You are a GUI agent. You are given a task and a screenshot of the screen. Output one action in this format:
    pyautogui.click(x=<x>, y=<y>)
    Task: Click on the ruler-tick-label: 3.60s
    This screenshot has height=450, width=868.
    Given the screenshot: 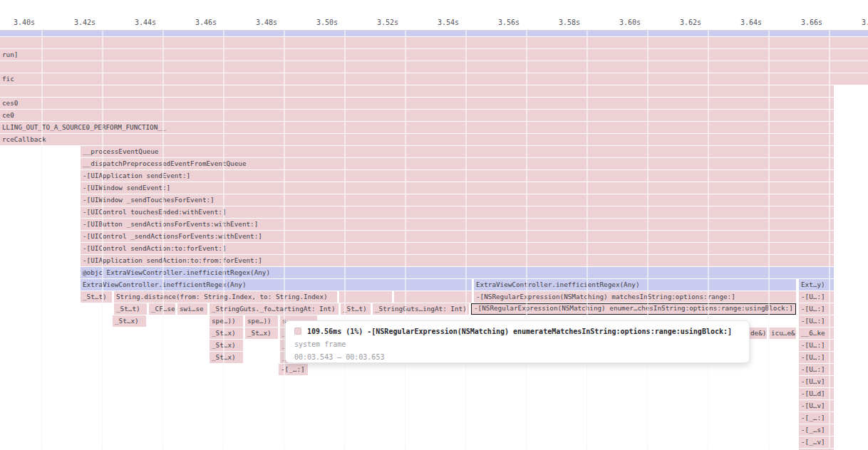 What is the action you would take?
    pyautogui.click(x=626, y=23)
    